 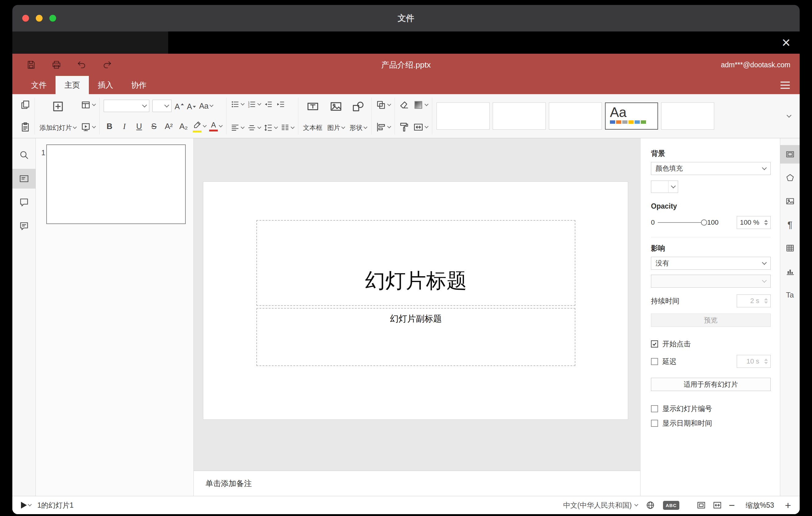 I want to click on add-slide-button: 添加幻灯片, so click(x=58, y=116).